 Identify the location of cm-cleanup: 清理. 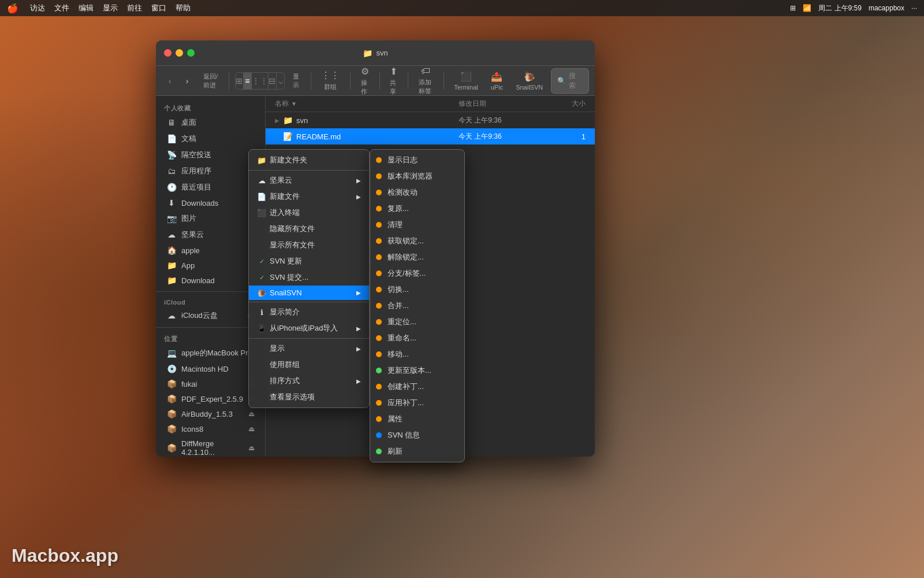
(417, 225).